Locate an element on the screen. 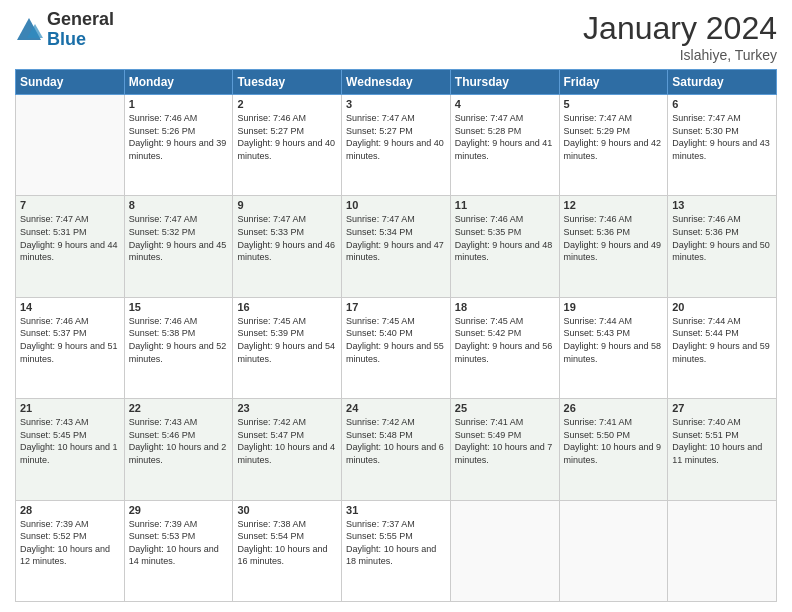 The height and width of the screenshot is (612, 792). day-info: Sunrise: 7:44 AMSunset: 5:44 PMDaylight:… is located at coordinates (722, 340).